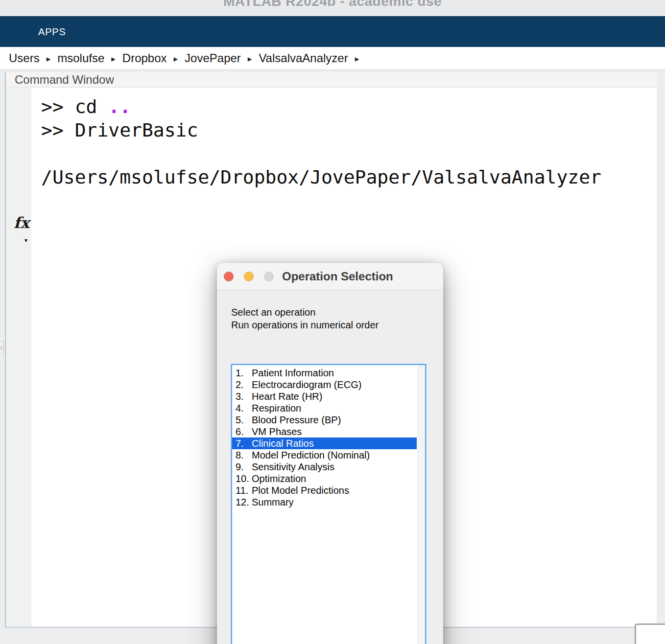  I want to click on listbox-item: 3.Heart Rate (HR), so click(324, 396).